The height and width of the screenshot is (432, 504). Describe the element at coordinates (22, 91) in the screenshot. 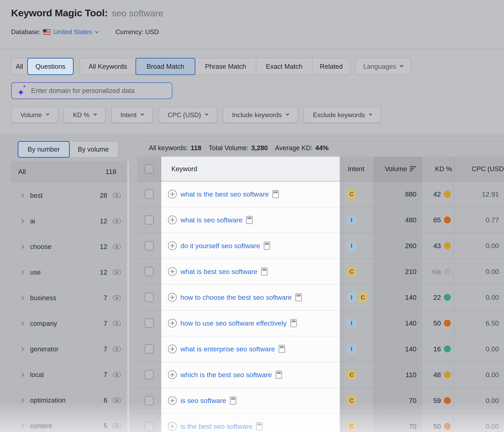

I see `sparkles-icon` at that location.